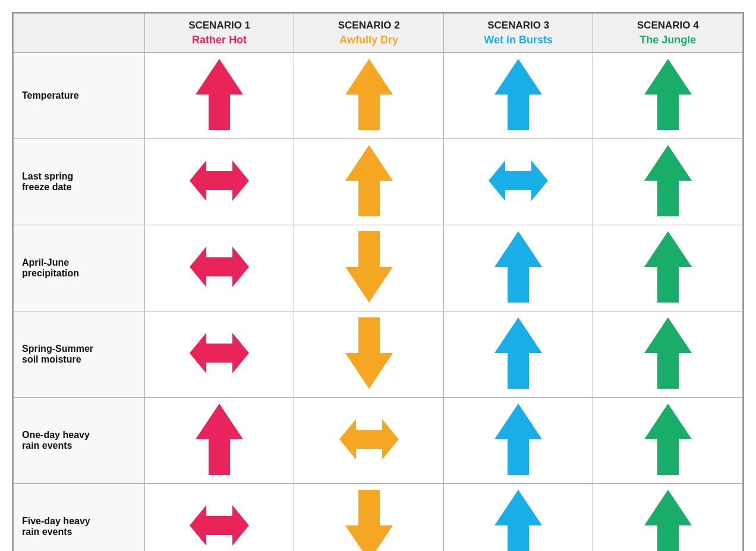 The height and width of the screenshot is (551, 756). I want to click on header-scenario-2: SCENARIO 2 Awfully Dry, so click(369, 33).